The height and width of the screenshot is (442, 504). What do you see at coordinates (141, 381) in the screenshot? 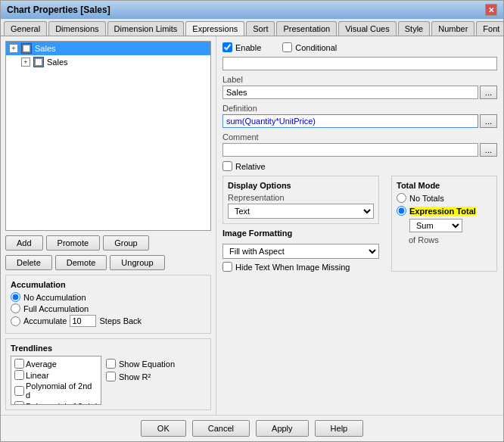
I see `trendlines-checks: Show Equation Show R²` at bounding box center [141, 381].